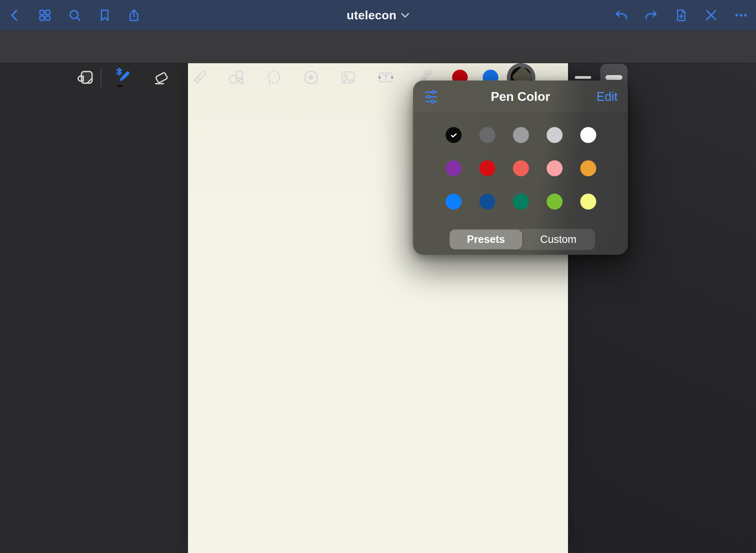 This screenshot has width=756, height=553. I want to click on edit-link: Edit, so click(607, 97).